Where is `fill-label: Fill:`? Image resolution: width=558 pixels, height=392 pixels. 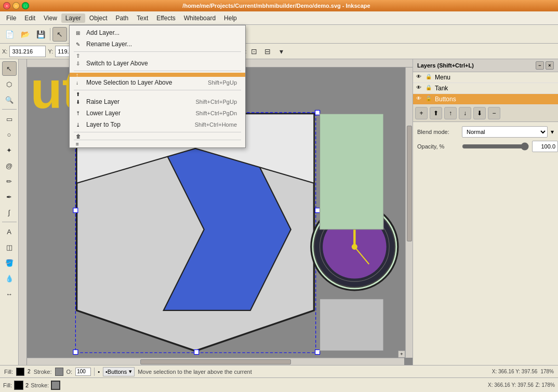
fill-label: Fill: is located at coordinates (8, 372).